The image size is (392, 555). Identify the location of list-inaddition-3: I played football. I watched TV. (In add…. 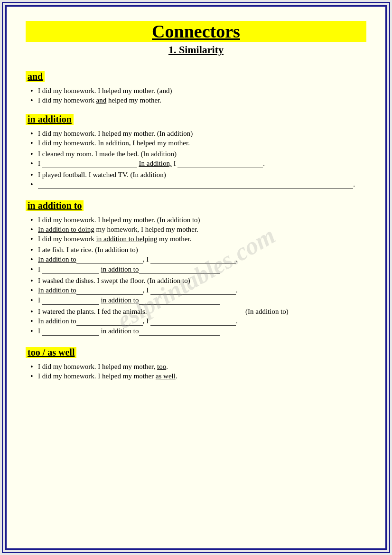
(196, 180).